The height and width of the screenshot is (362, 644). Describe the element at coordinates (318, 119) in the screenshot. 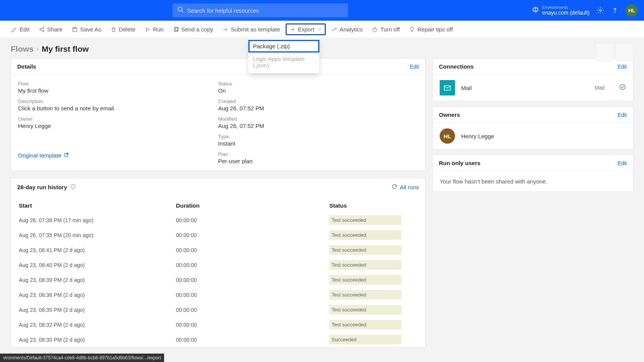

I see `modified-label: Modified` at that location.